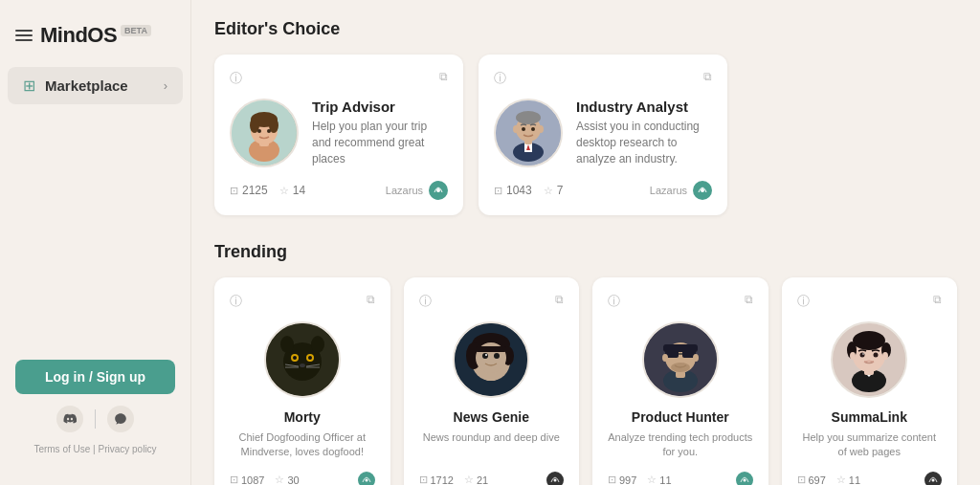  Describe the element at coordinates (264, 133) in the screenshot. I see `trip-avatar-svg` at that location.